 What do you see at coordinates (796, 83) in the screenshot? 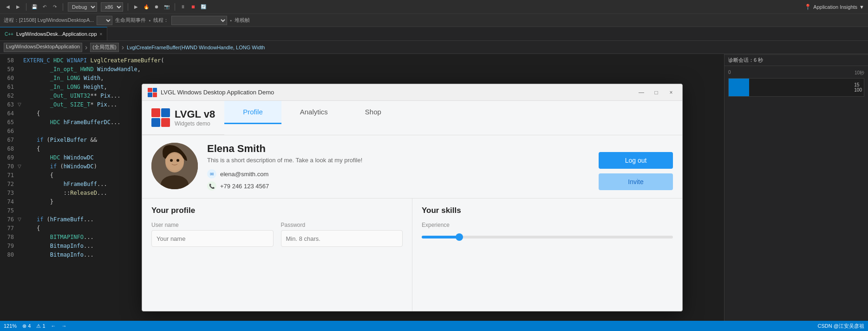
I see `diag-timeline: 0 10秒 15 100` at bounding box center [796, 83].